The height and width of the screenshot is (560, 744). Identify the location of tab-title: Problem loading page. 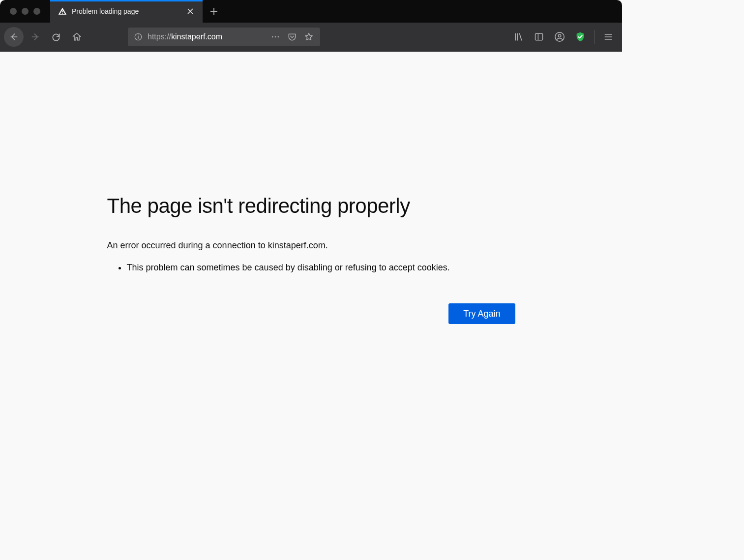
(126, 11).